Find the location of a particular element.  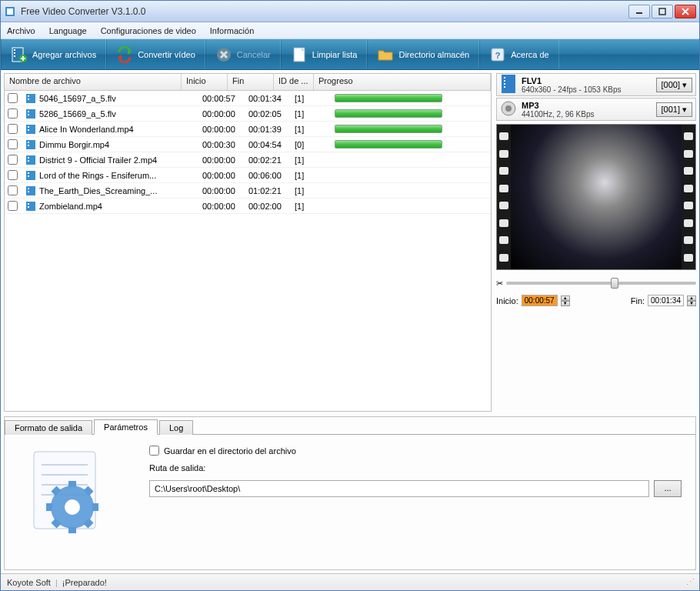

menu-file: Archivo is located at coordinates (22, 31).